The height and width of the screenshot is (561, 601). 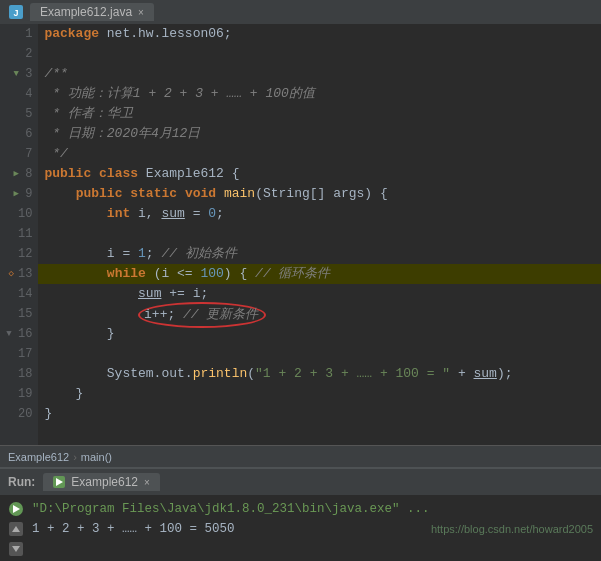 What do you see at coordinates (16, 13) in the screenshot?
I see `svg-text: J` at bounding box center [16, 13].